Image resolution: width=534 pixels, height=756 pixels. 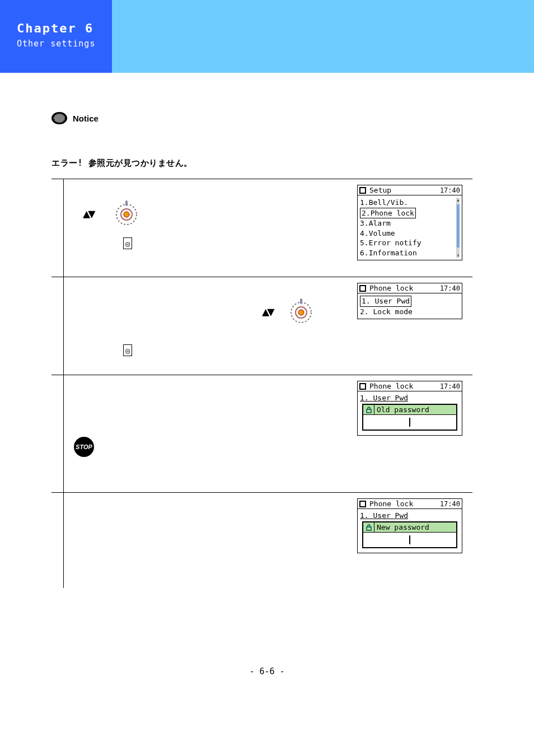 I want to click on stop-icon: STOP, so click(x=84, y=447).